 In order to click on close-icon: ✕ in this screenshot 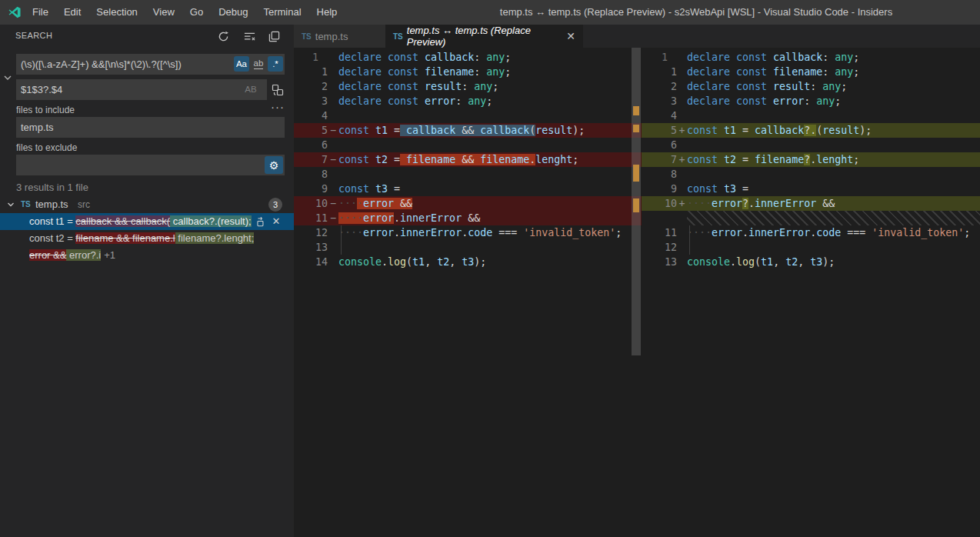, I will do `click(571, 36)`.